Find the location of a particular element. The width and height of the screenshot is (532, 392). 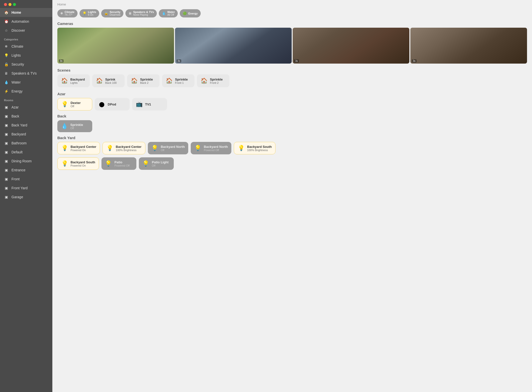

minimize-dot is located at coordinates (10, 4).